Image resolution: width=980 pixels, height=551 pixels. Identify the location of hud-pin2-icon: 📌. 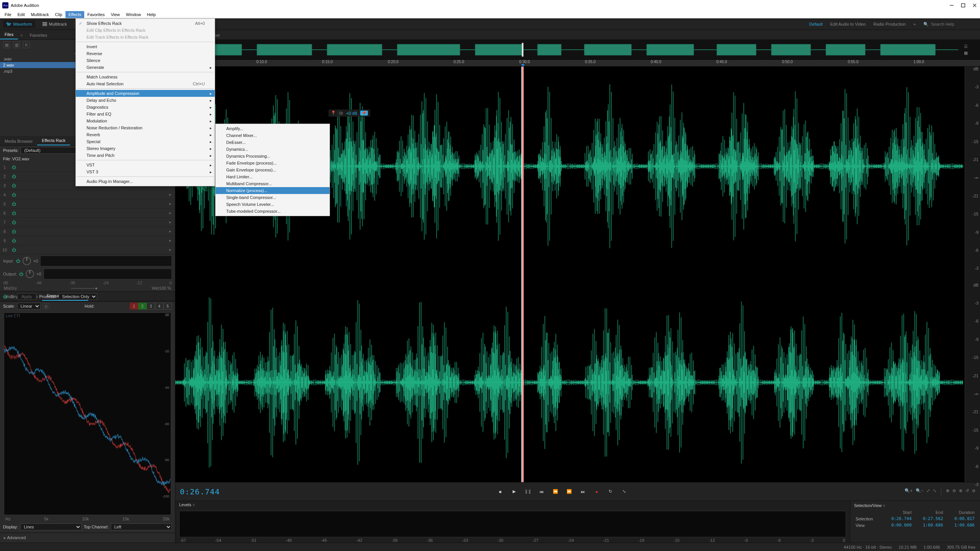
(364, 113).